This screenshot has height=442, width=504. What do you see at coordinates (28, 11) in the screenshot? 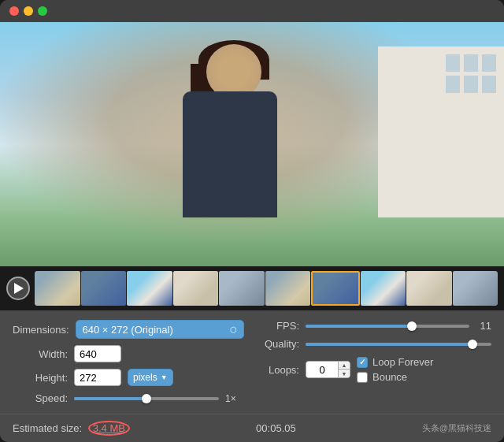
I see `minimize-button` at bounding box center [28, 11].